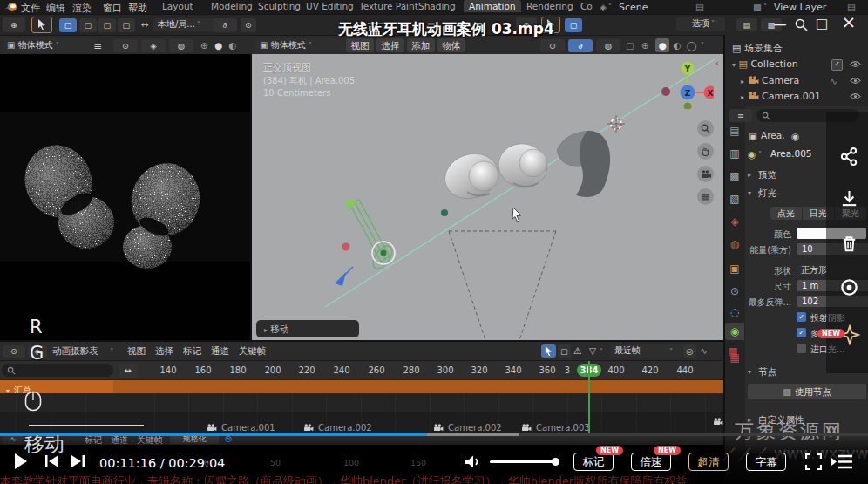  Describe the element at coordinates (676, 45) in the screenshot. I see `shading-material-icon: ◐` at that location.